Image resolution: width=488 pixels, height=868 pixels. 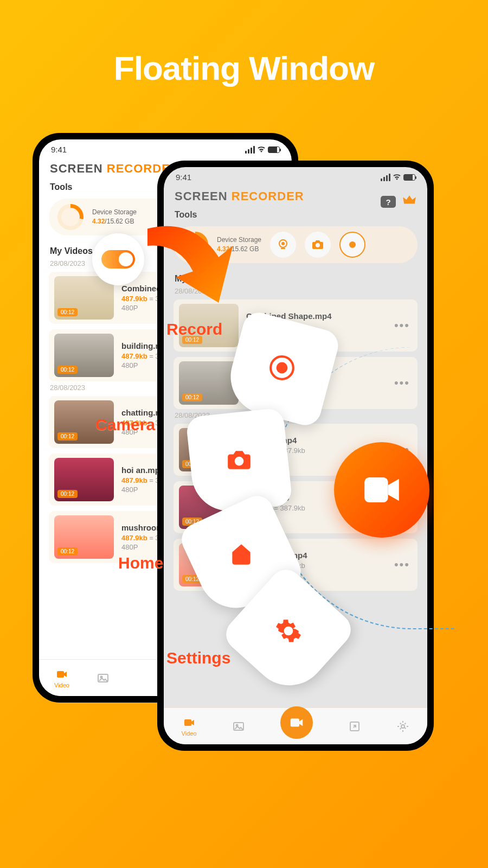 I want to click on bottom-nav: Video, so click(x=296, y=726).